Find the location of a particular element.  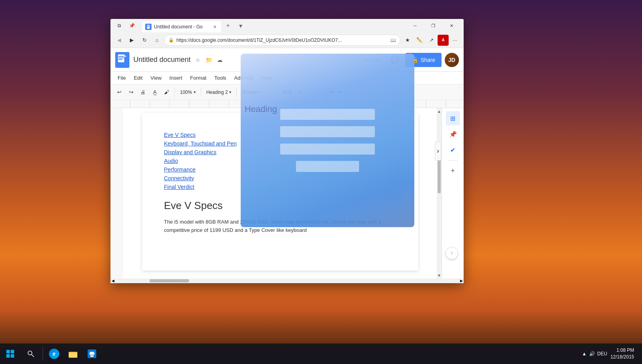

more-button: ··· is located at coordinates (455, 40).